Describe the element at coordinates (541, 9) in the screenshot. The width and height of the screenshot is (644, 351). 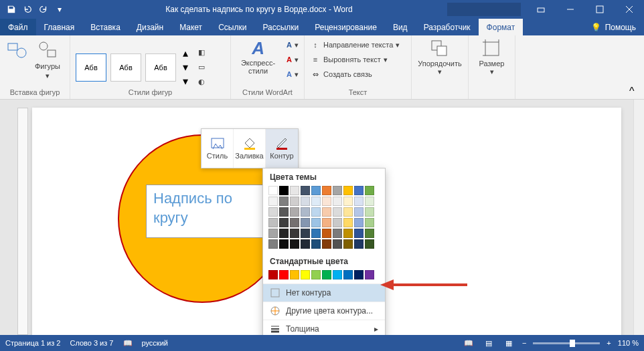
I see `ribbon-display-icon` at that location.